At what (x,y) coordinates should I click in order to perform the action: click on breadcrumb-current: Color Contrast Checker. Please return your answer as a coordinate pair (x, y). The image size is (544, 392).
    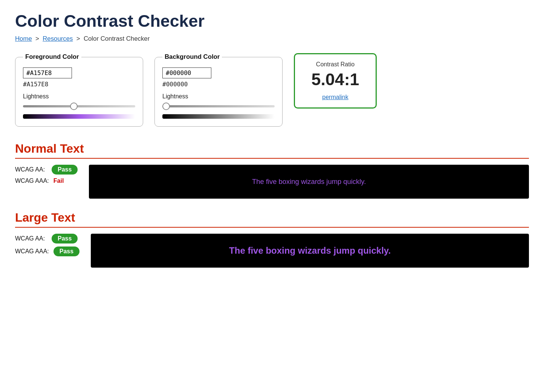
    Looking at the image, I should click on (117, 38).